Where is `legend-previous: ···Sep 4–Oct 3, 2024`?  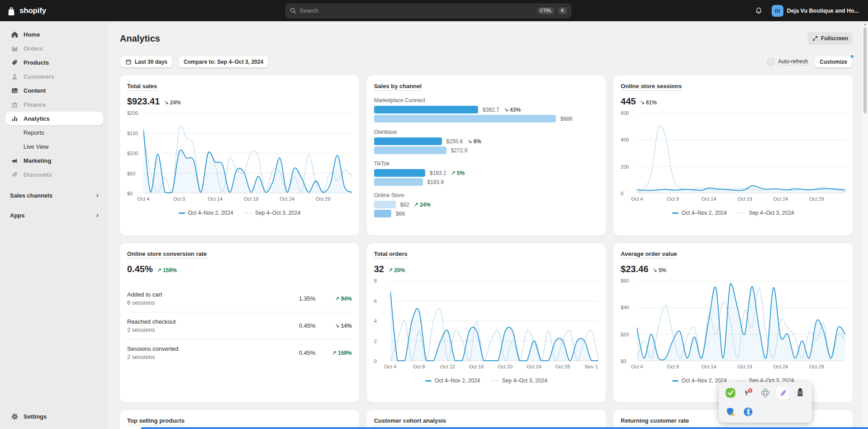 legend-previous: ···Sep 4–Oct 3, 2024 is located at coordinates (519, 381).